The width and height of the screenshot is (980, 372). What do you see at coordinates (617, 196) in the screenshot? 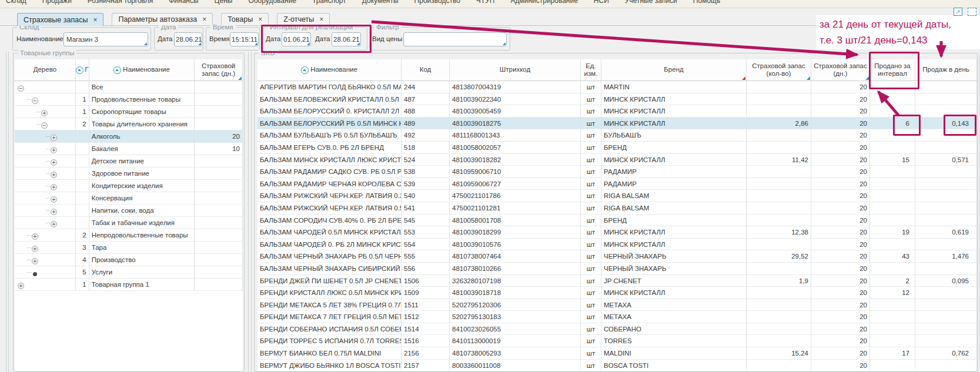
I see `sku-row: БАЛЬЗАМ РИЖСКИЙ ЧЕРН.КЕР. ЛАТВИЯ 0.35Л R…` at bounding box center [617, 196].